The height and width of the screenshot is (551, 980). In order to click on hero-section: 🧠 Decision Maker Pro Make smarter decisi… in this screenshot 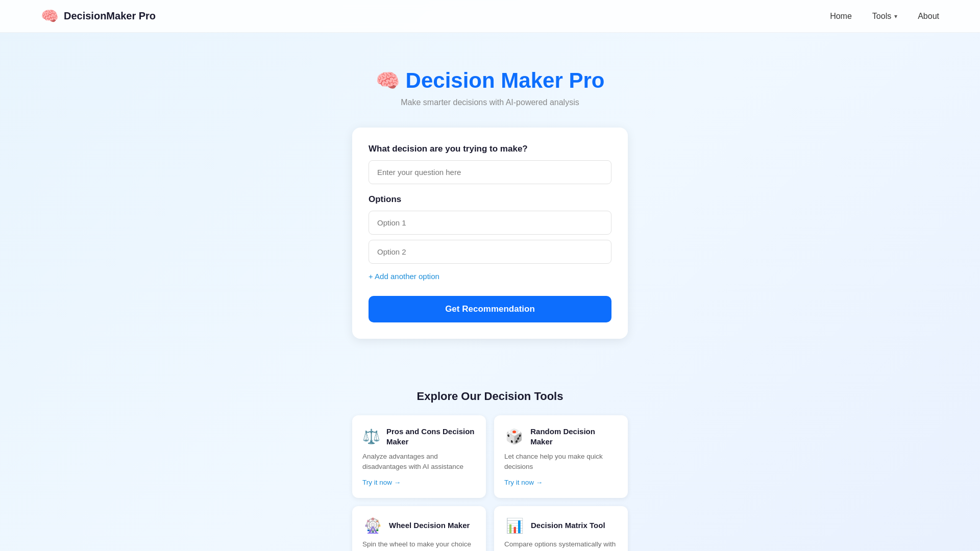, I will do `click(490, 85)`.